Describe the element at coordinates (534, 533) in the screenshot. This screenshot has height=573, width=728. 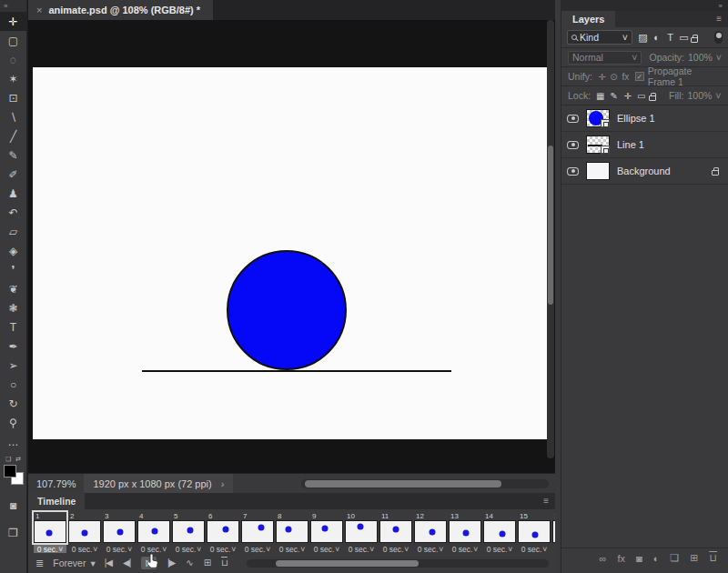
I see `frame-15: 150 sec.˅` at that location.